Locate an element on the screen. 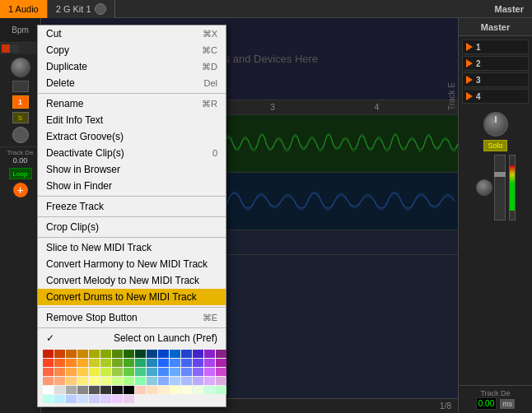  menu-slice-midi: Slice to New MIDI Track is located at coordinates (132, 248).